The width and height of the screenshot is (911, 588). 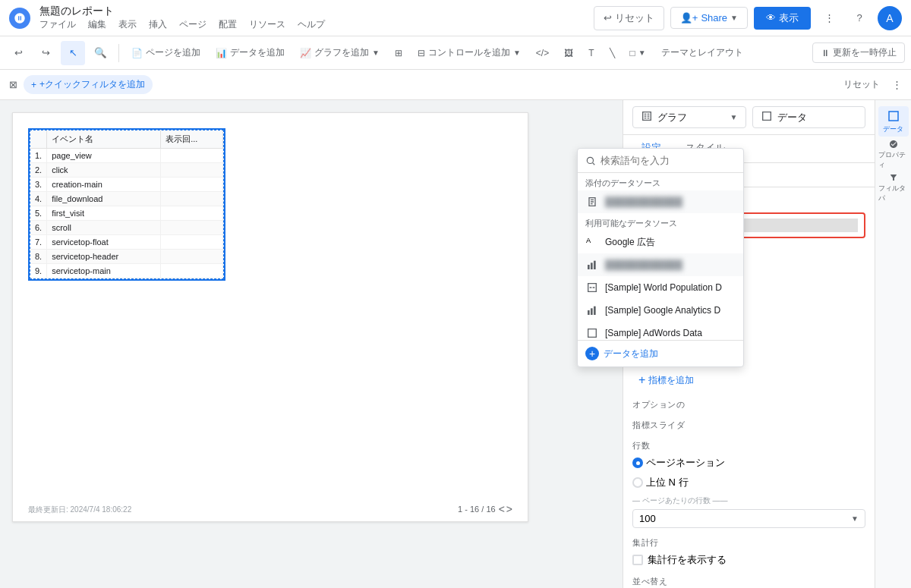 I want to click on zoom-button: 🔍, so click(x=100, y=53).